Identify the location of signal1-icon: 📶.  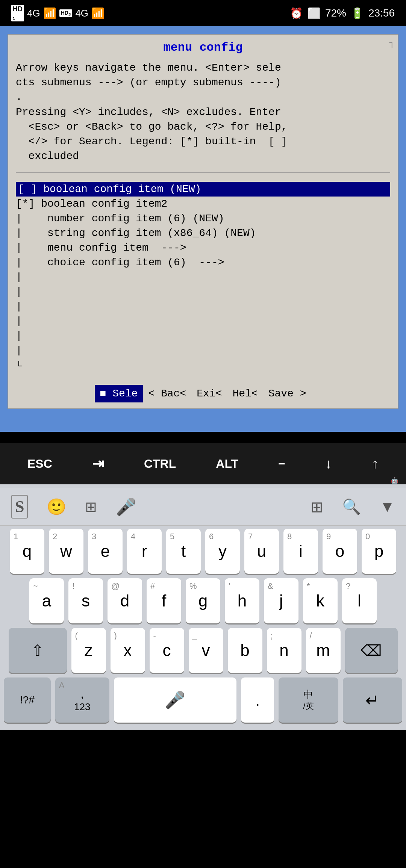
(50, 14).